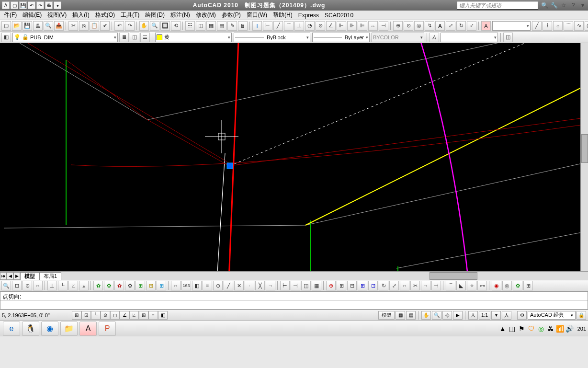 The height and width of the screenshot is (368, 588). What do you see at coordinates (6, 286) in the screenshot?
I see `zoom-ext-icon: 🔍` at bounding box center [6, 286].